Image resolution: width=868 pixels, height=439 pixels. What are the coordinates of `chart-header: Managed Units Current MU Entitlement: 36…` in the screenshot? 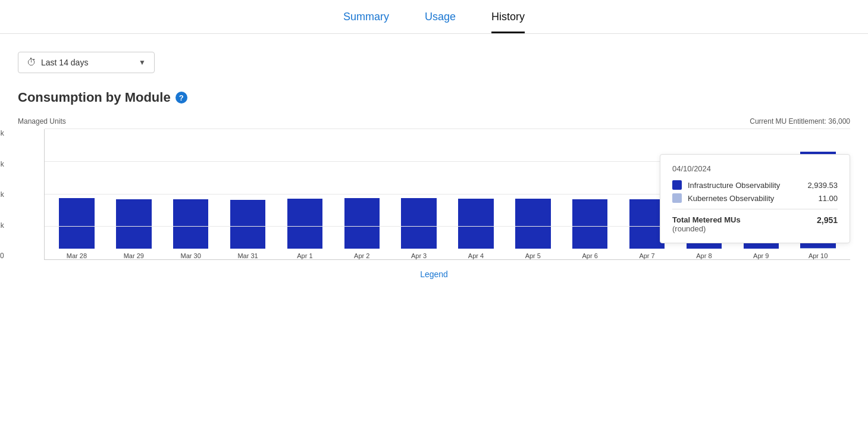 It's located at (434, 121).